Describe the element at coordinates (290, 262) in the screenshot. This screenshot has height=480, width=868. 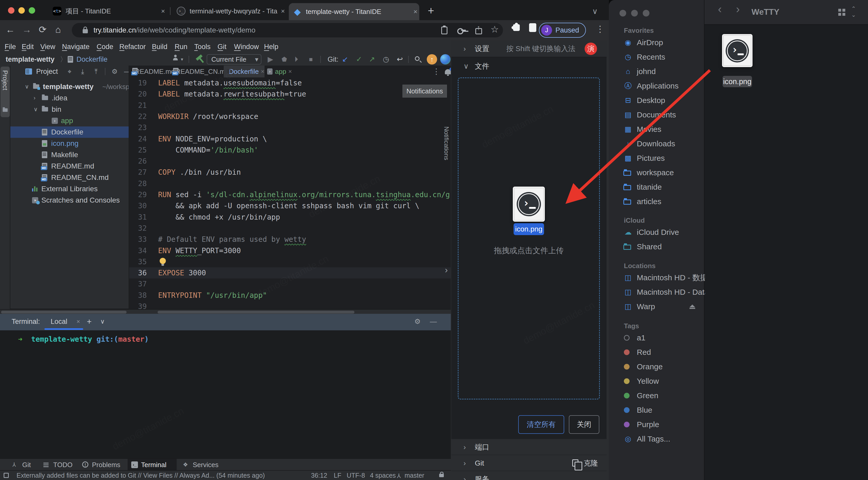
I see `code-line-35: 35` at that location.